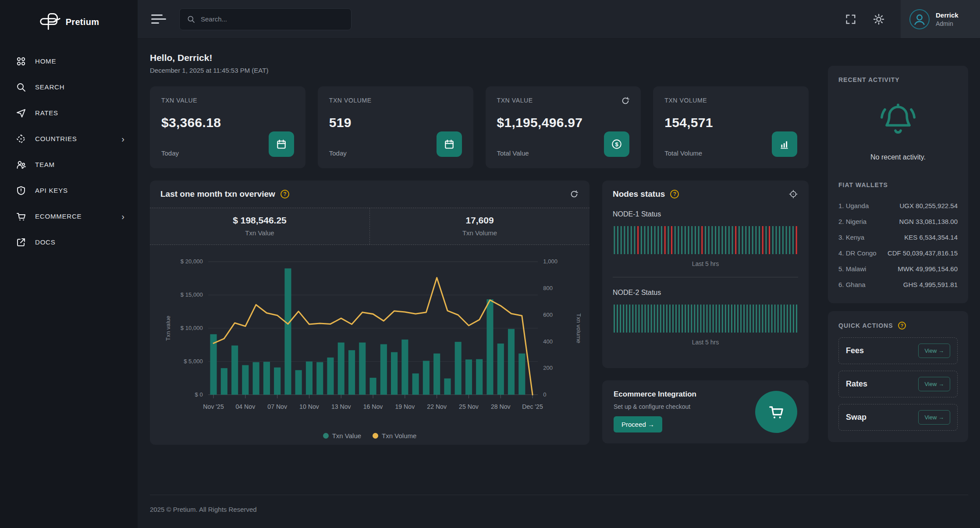 The width and height of the screenshot is (980, 528). Describe the element at coordinates (394, 436) in the screenshot. I see `legend-txn-volume: Txn Volume` at that location.